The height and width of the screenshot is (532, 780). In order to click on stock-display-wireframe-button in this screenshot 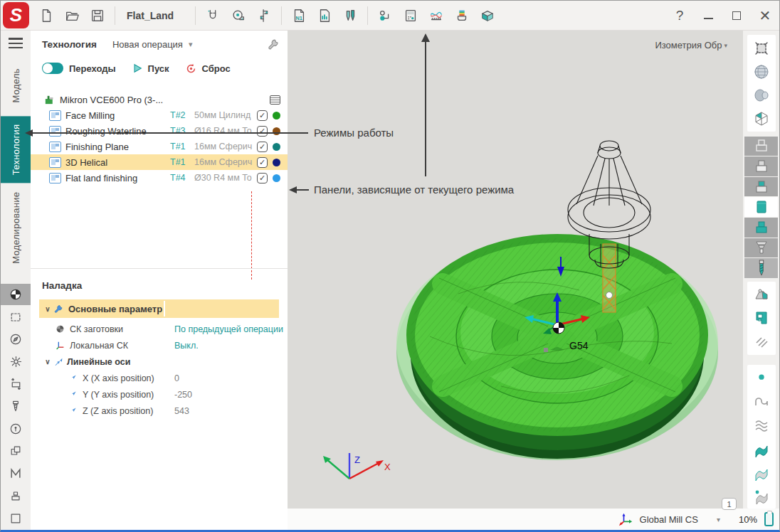, I will do `click(761, 147)`.